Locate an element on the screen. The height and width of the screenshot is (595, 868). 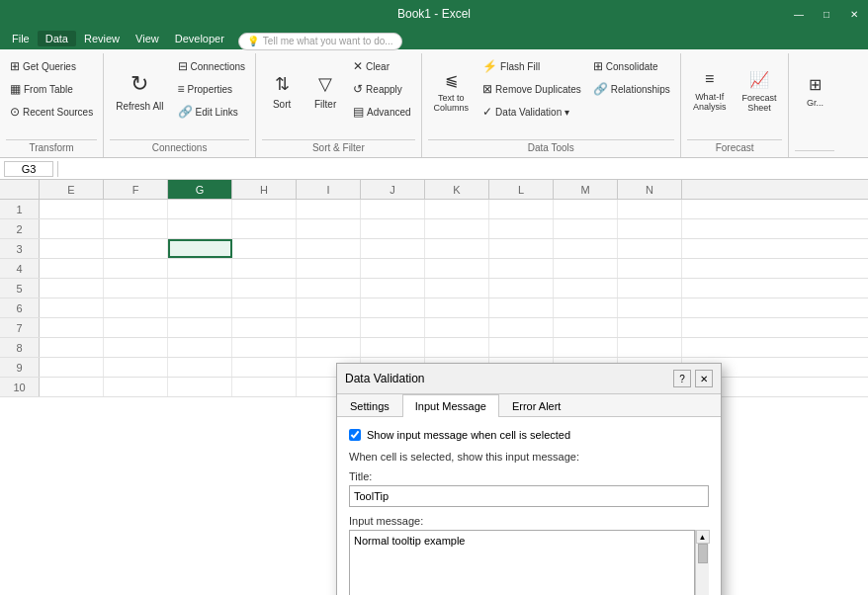
get-queries-button: ⊞ Get Queries is located at coordinates (51, 66).